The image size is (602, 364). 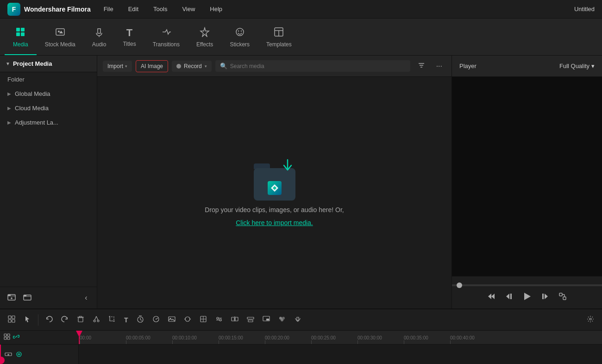 I want to click on color-button, so click(x=282, y=320).